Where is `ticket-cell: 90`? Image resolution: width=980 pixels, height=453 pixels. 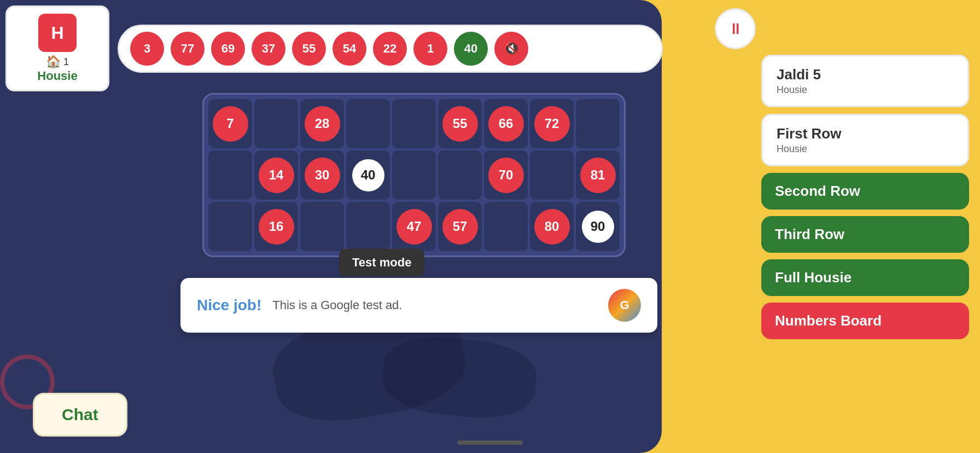 ticket-cell: 90 is located at coordinates (598, 226).